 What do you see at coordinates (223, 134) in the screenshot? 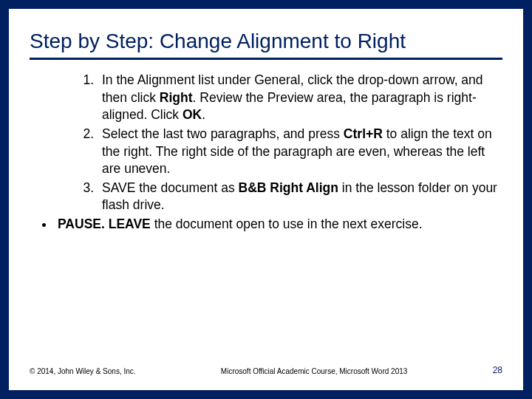
I see `step-2-text-a: Select the last two paragraphs, and pres…` at bounding box center [223, 134].